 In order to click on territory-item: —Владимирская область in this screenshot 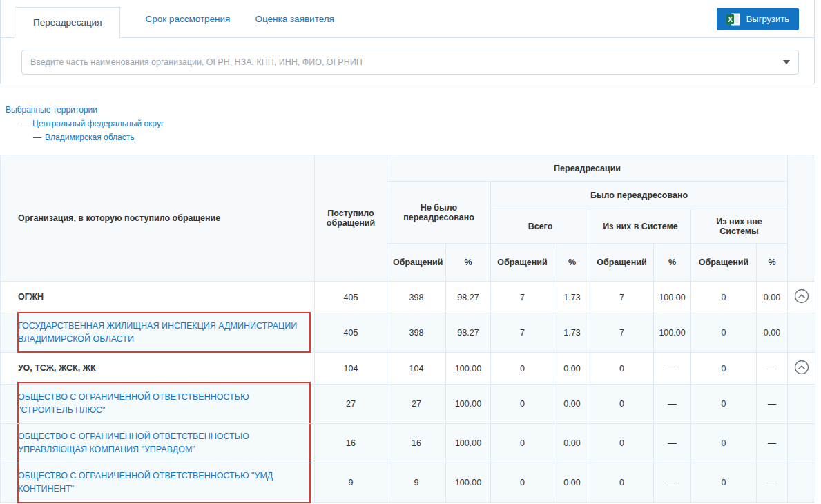, I will do `click(413, 137)`.